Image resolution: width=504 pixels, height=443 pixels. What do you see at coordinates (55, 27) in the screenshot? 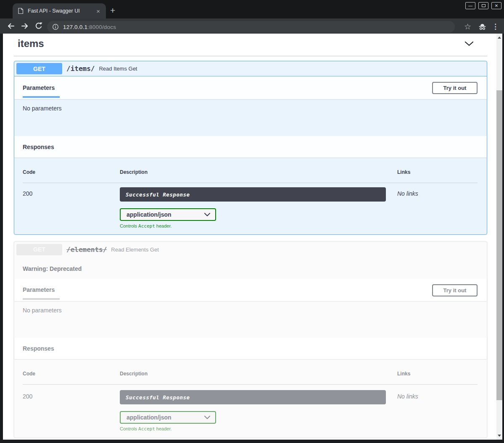
I see `site-info-icon` at bounding box center [55, 27].